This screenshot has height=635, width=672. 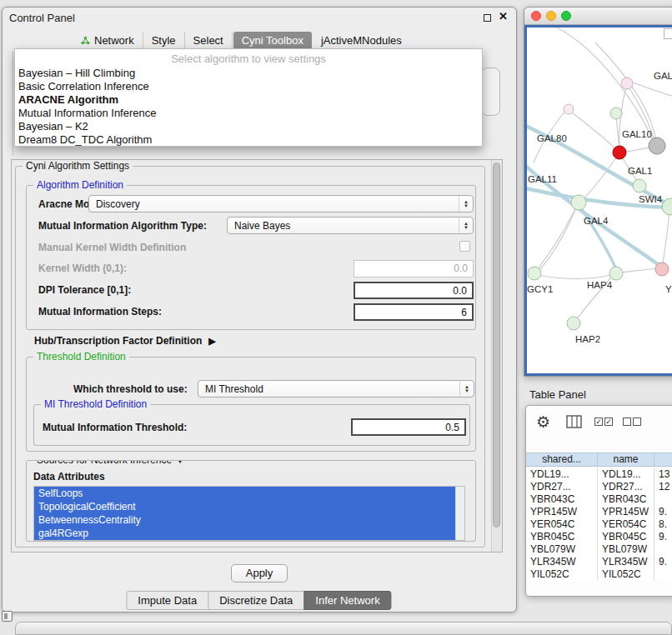 I want to click on close-icon: ✕, so click(x=504, y=17).